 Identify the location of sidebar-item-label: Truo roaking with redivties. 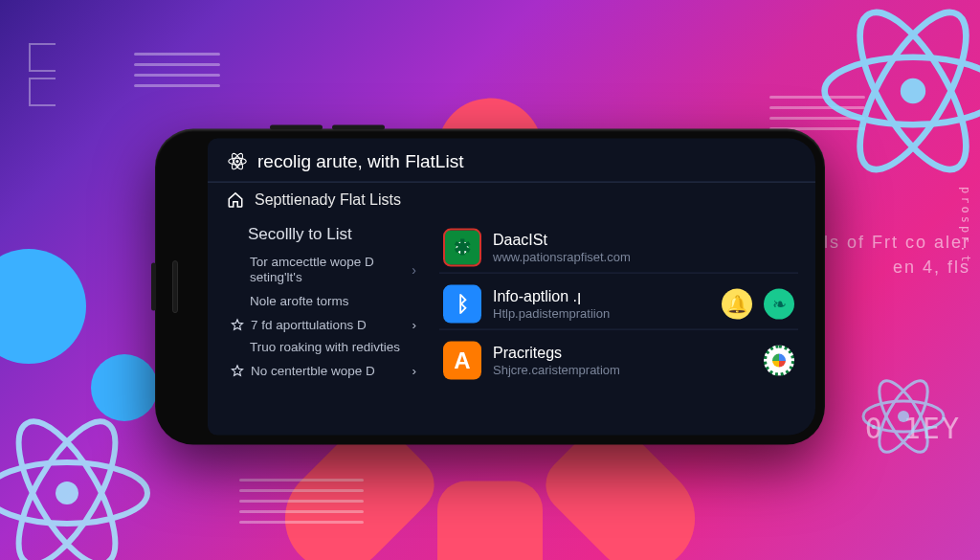
(333, 348).